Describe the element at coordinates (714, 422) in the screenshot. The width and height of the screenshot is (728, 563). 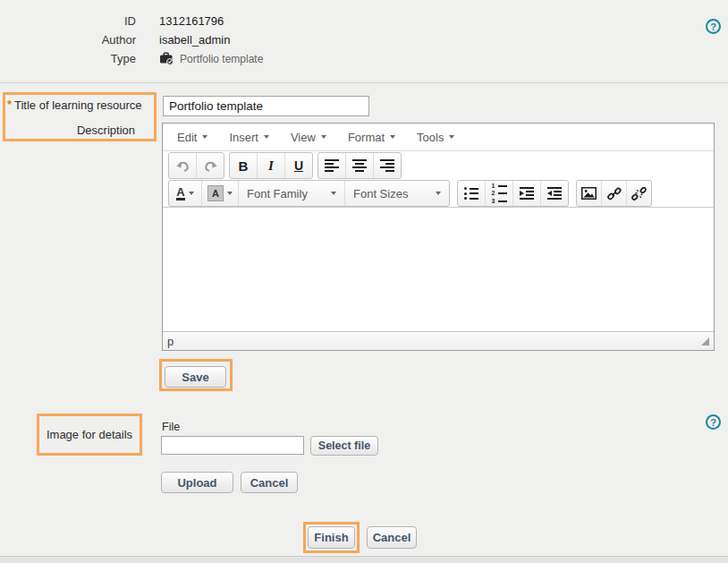
I see `help-icon-image-section: ?` at that location.